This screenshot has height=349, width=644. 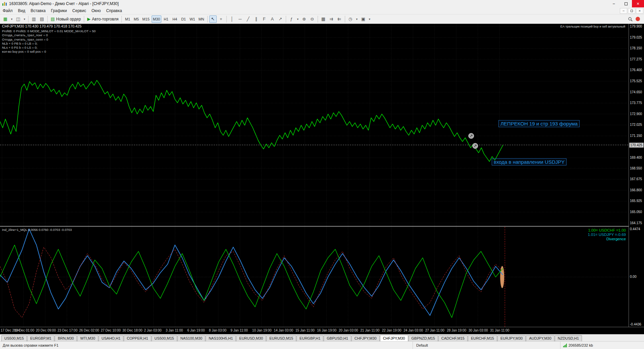 What do you see at coordinates (339, 19) in the screenshot?
I see `chart-shift-button: ⇇` at bounding box center [339, 19].